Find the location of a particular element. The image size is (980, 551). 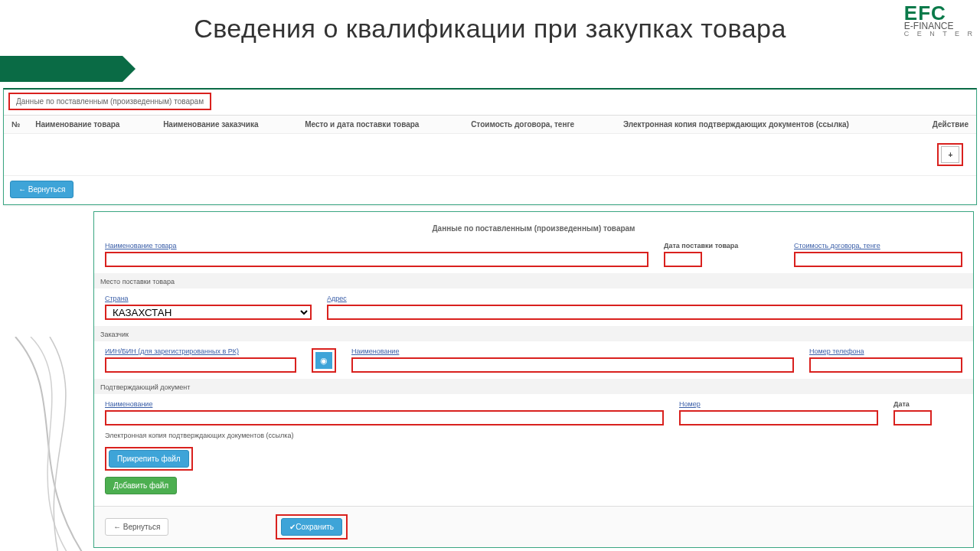

doc-number-input is located at coordinates (779, 418).